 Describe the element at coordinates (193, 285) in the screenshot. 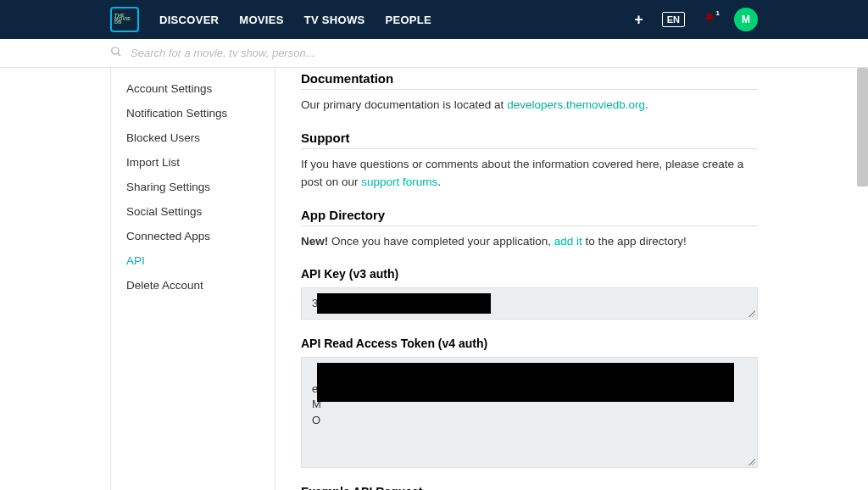

I see `sidebar-item-delete-account: Delete Account` at that location.